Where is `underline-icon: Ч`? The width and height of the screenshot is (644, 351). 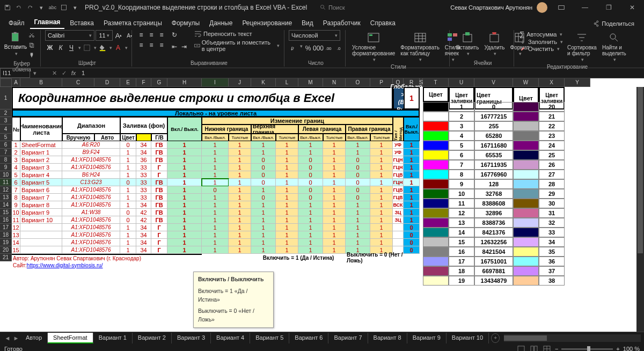 underline-icon: Ч is located at coordinates (71, 48).